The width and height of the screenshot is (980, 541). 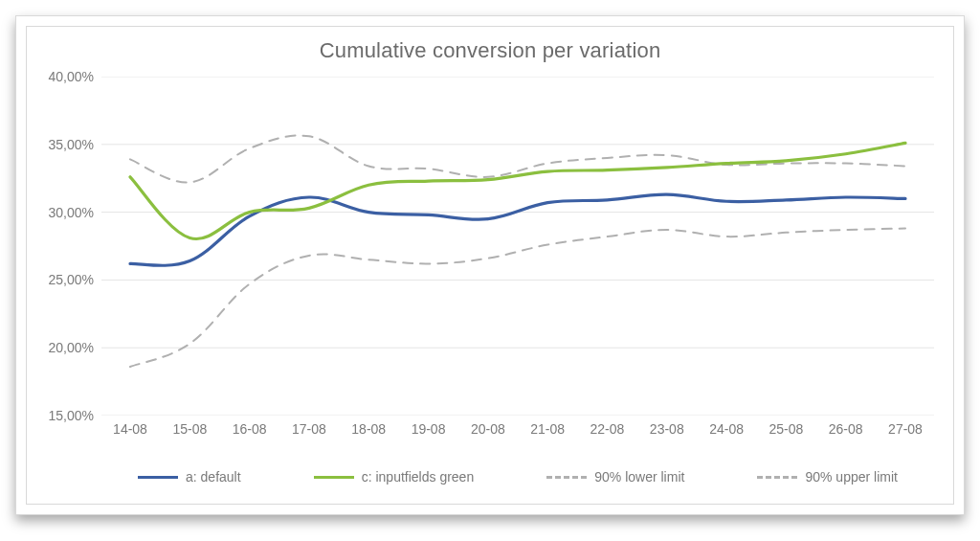 I want to click on legend-item: 90% upper limit, so click(x=827, y=477).